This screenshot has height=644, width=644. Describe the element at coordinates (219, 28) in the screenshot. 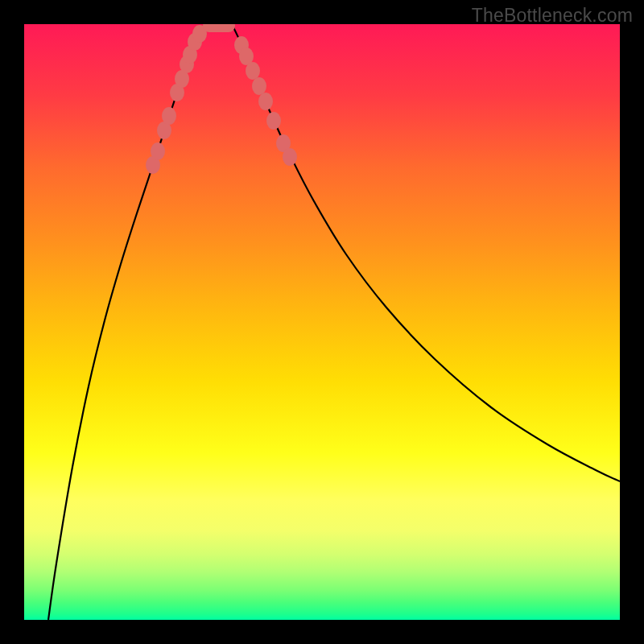

I see `bottom-cap` at that location.